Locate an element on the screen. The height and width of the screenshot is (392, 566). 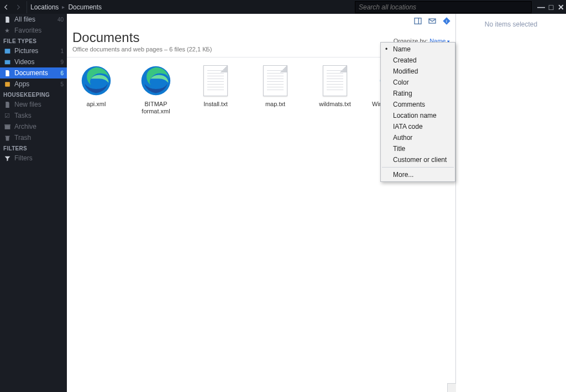
trash-icon is located at coordinates (7, 138).